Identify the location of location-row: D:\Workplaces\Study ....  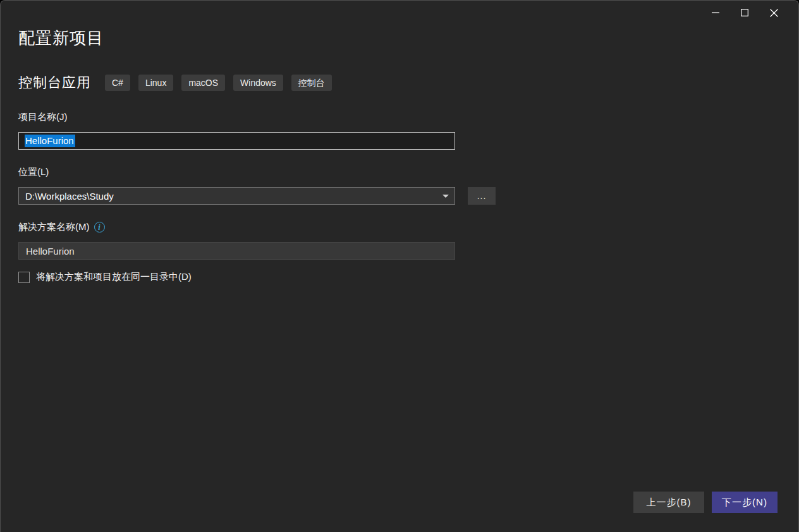
(400, 196).